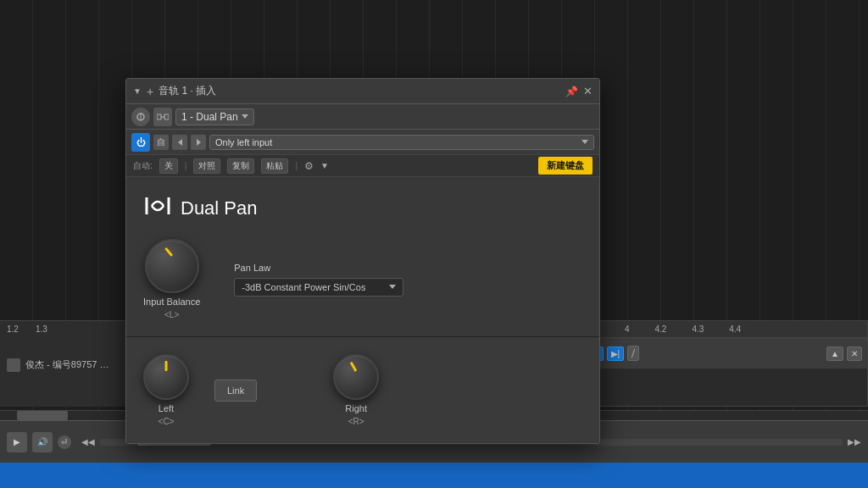  What do you see at coordinates (698, 329) in the screenshot?
I see `ruler-mark: 4.3` at bounding box center [698, 329].